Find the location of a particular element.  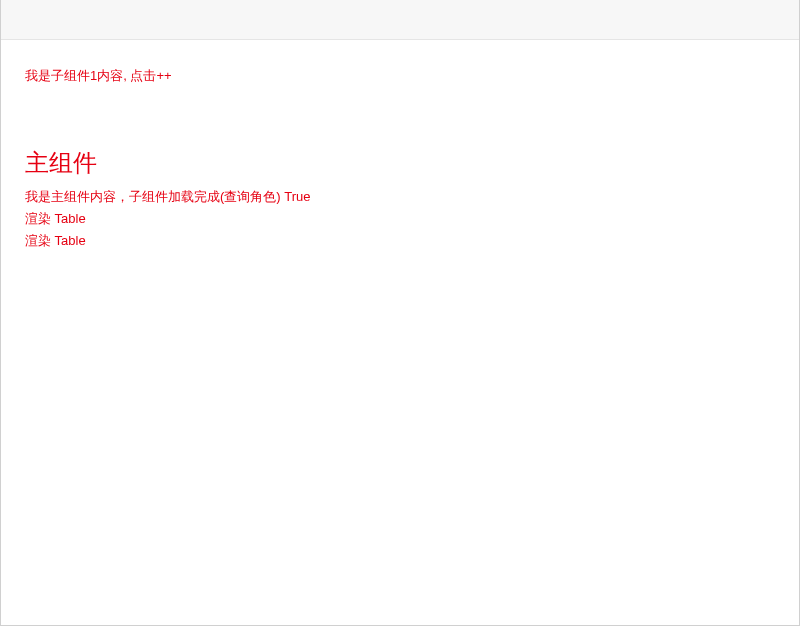

top-bar is located at coordinates (400, 20).